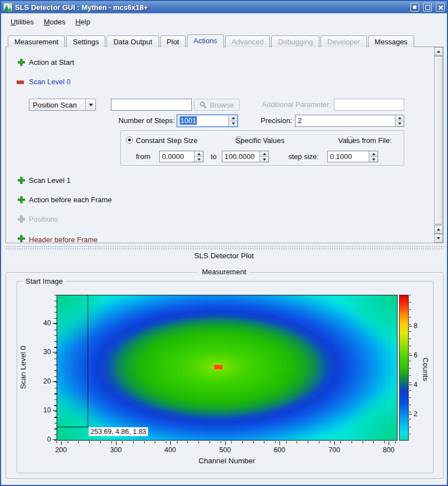 The height and width of the screenshot is (486, 448). I want to click on plot-panel-title: SLS Detector Plot, so click(224, 256).